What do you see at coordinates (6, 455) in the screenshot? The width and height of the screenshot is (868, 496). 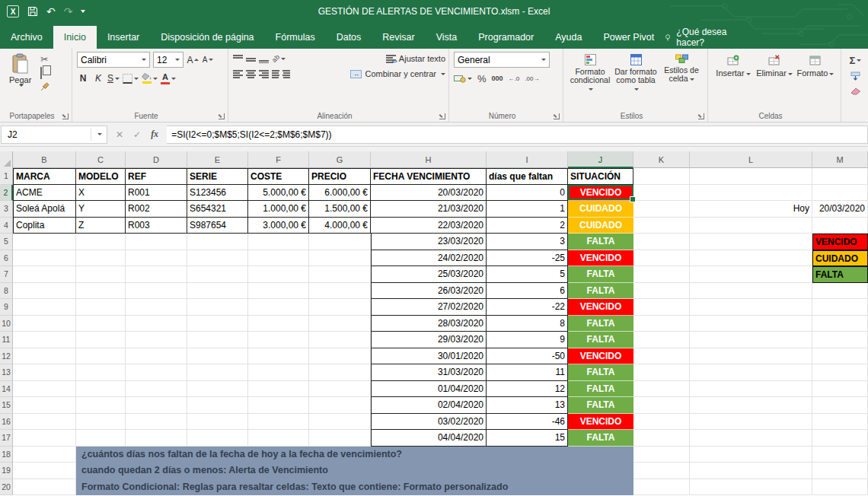 I see `row-header-18: 18` at bounding box center [6, 455].